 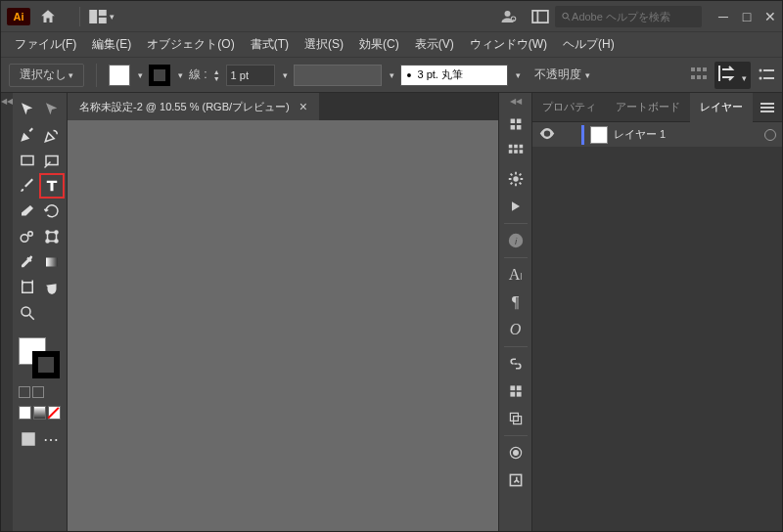 I want to click on stroke-stepper: ▲▼, so click(x=217, y=75).